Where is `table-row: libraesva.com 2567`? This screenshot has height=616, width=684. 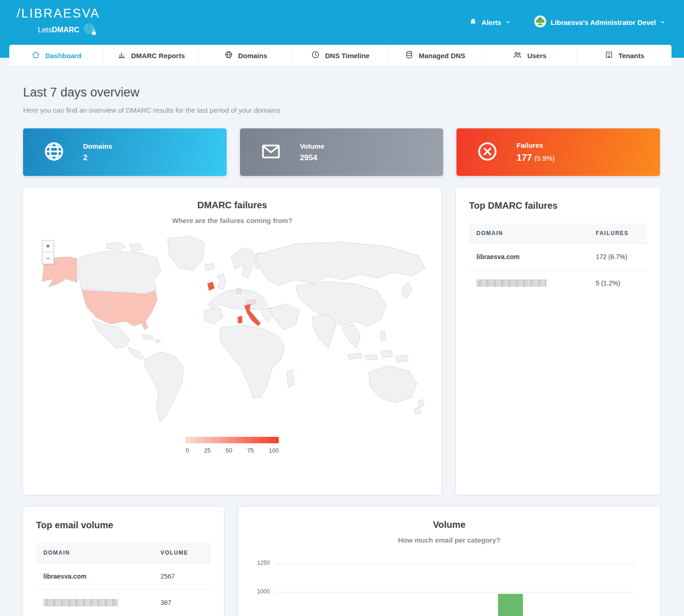 table-row: libraesva.com 2567 is located at coordinates (124, 576).